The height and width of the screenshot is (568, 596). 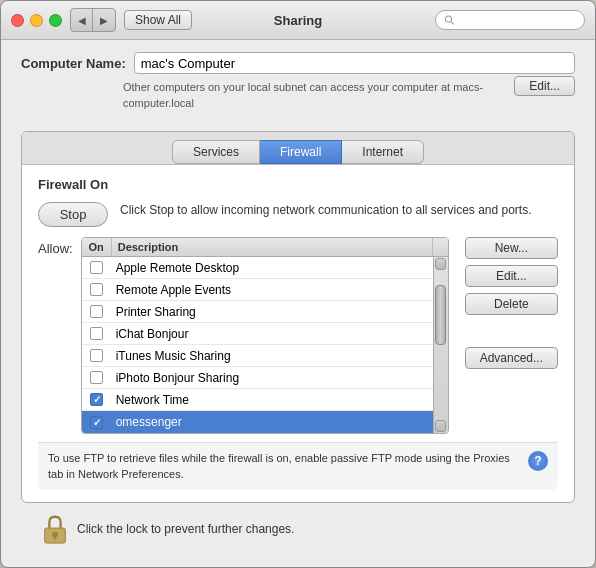 I want to click on bottom-info: To use FTP to retrieve files while the f…, so click(x=298, y=466).